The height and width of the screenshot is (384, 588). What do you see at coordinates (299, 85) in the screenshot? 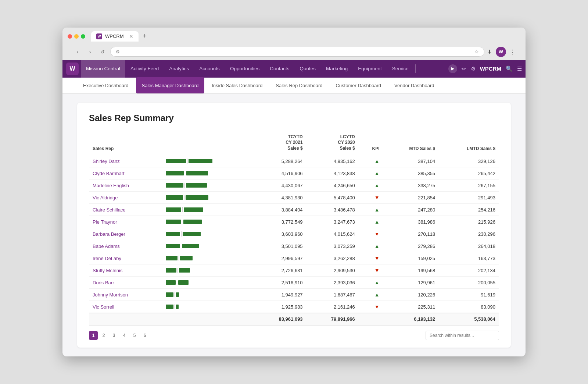
I see `tab-sales-rep-dashboard: Sales Rep Dashboard` at bounding box center [299, 85].